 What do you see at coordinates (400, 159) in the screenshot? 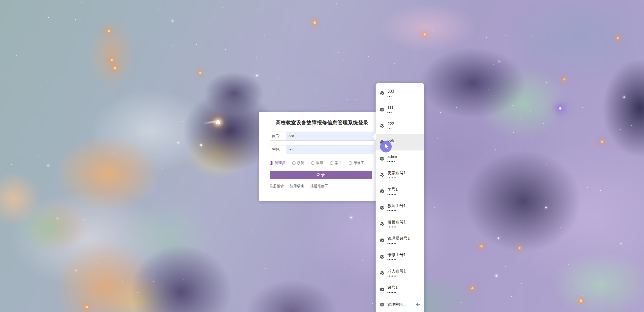
I see `autofill-suggestion: admin •••••` at bounding box center [400, 159].